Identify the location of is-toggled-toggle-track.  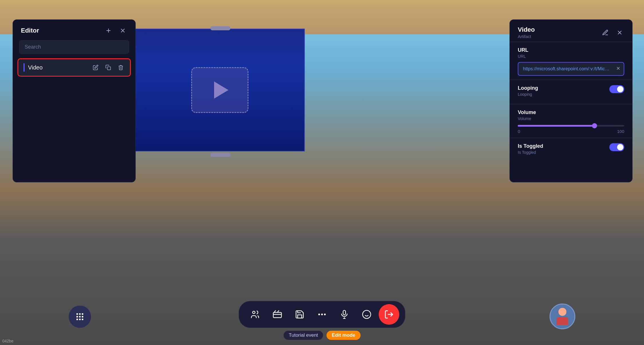
(617, 147).